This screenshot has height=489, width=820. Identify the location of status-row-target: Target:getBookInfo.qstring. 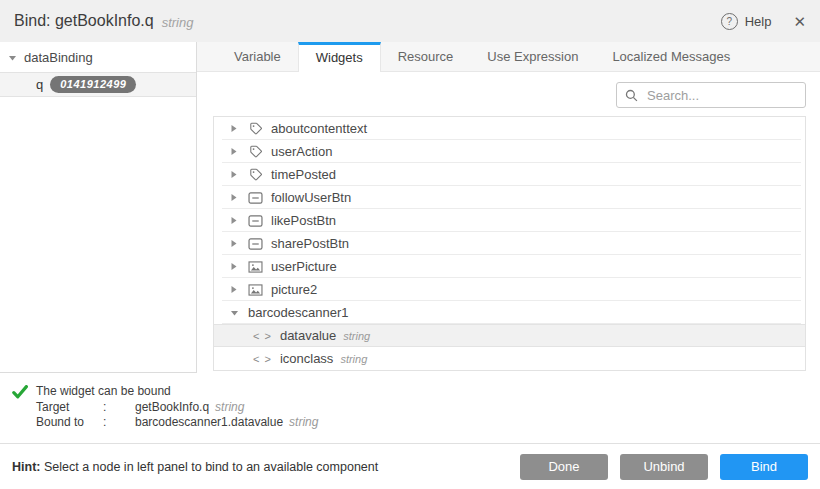
(177, 408).